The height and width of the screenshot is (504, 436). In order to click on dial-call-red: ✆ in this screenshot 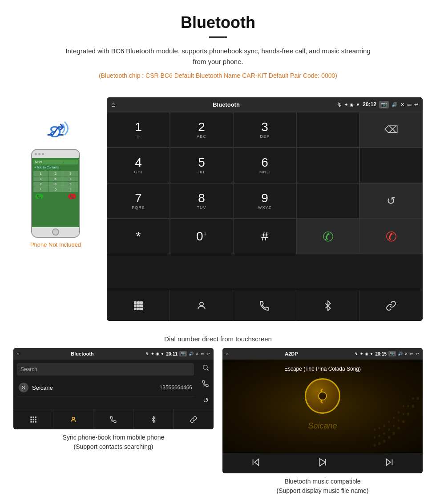, I will do `click(391, 236)`.